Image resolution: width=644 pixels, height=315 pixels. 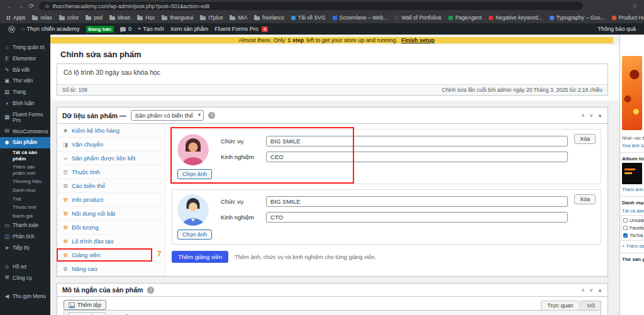 I want to click on tab-inventory: ❖Kiểm kê kho hàng, so click(x=111, y=131).